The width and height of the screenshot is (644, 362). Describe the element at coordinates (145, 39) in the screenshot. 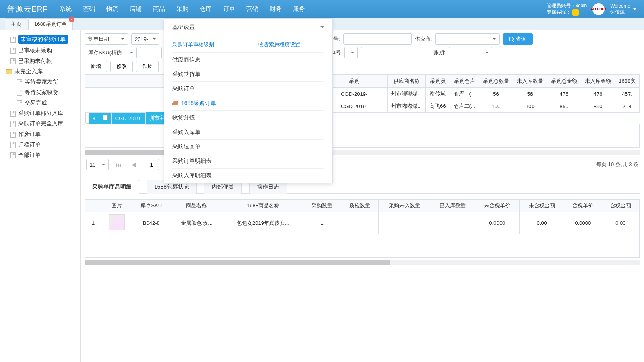

I see `date-value-input: 2019-` at that location.